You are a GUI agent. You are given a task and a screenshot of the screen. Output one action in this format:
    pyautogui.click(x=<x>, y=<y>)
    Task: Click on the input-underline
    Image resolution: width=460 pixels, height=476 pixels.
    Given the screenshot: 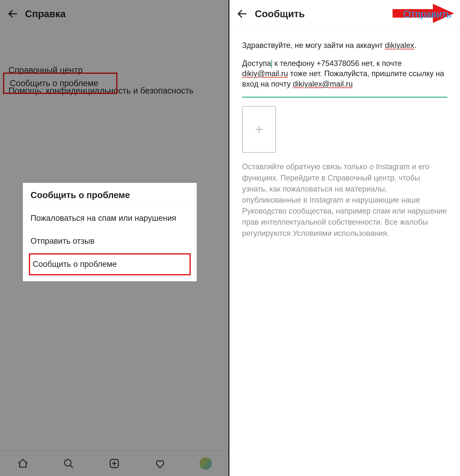 What is the action you would take?
    pyautogui.click(x=345, y=97)
    